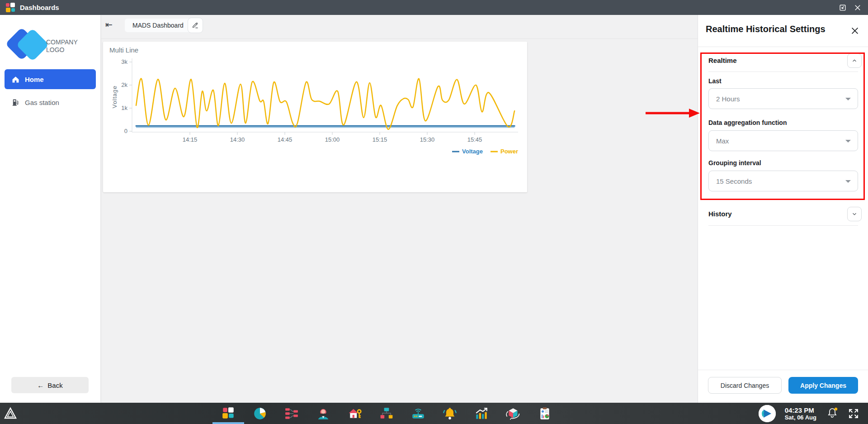 This screenshot has height=424, width=868. What do you see at coordinates (735, 163) in the screenshot?
I see `interval-field-label: Grouping interval` at bounding box center [735, 163].